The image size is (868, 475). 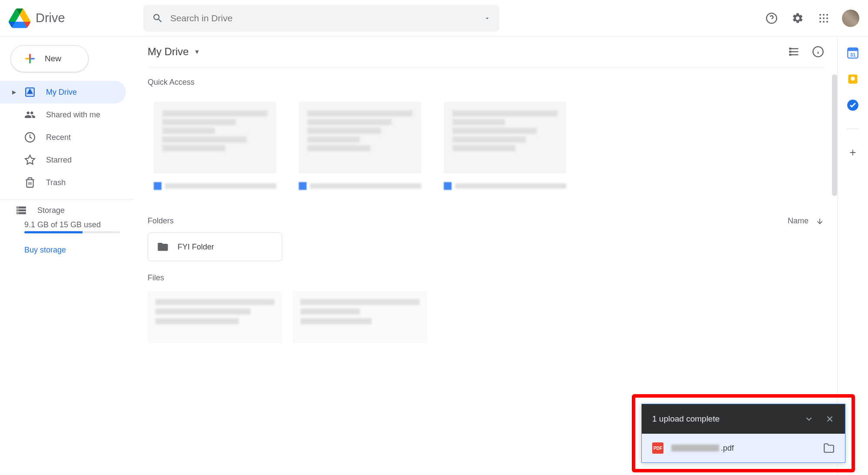 I want to click on upload-toast: 1 upload complete PDF .pdf, so click(x=743, y=433).